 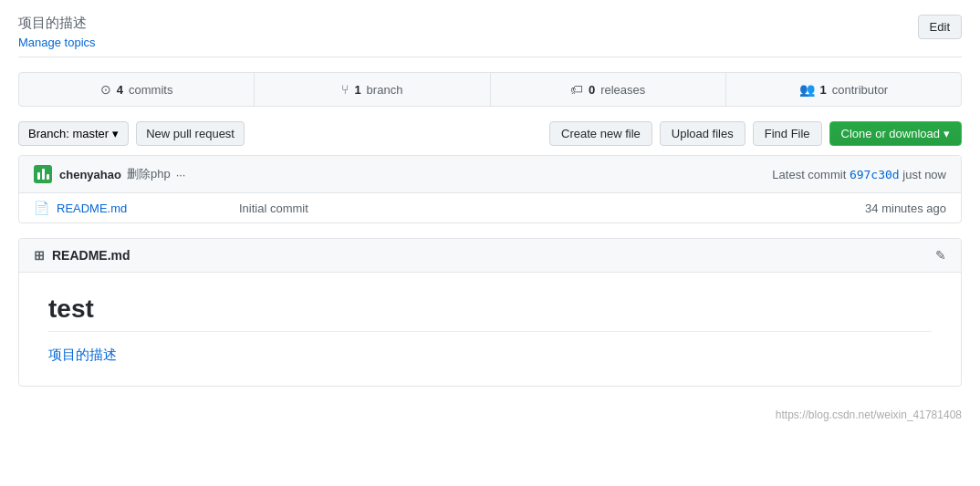 I want to click on branch-chevron-icon: ▾, so click(x=115, y=133).